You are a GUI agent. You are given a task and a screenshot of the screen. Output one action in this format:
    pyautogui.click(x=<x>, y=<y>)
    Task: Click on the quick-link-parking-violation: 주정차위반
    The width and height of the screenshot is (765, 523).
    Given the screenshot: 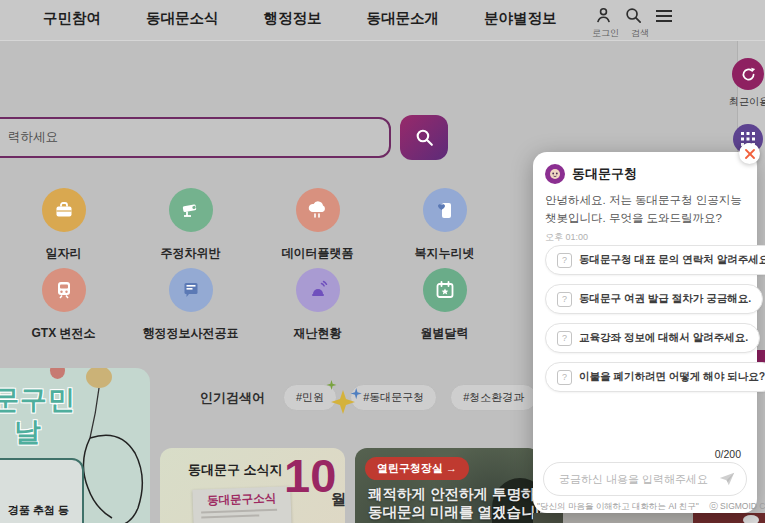 What is the action you would take?
    pyautogui.click(x=190, y=225)
    